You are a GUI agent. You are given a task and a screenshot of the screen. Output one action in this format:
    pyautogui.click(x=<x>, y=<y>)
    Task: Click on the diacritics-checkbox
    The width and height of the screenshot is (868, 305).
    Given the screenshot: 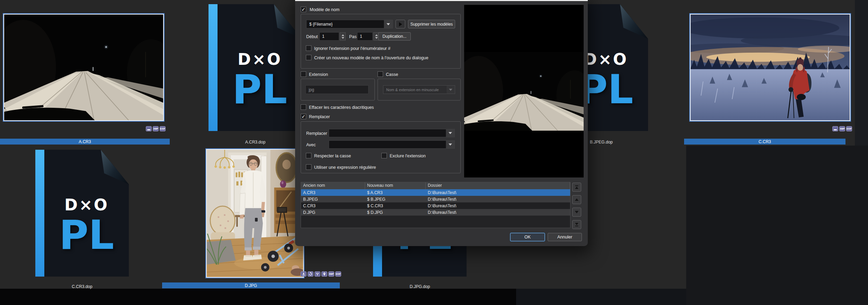 What is the action you would take?
    pyautogui.click(x=303, y=107)
    